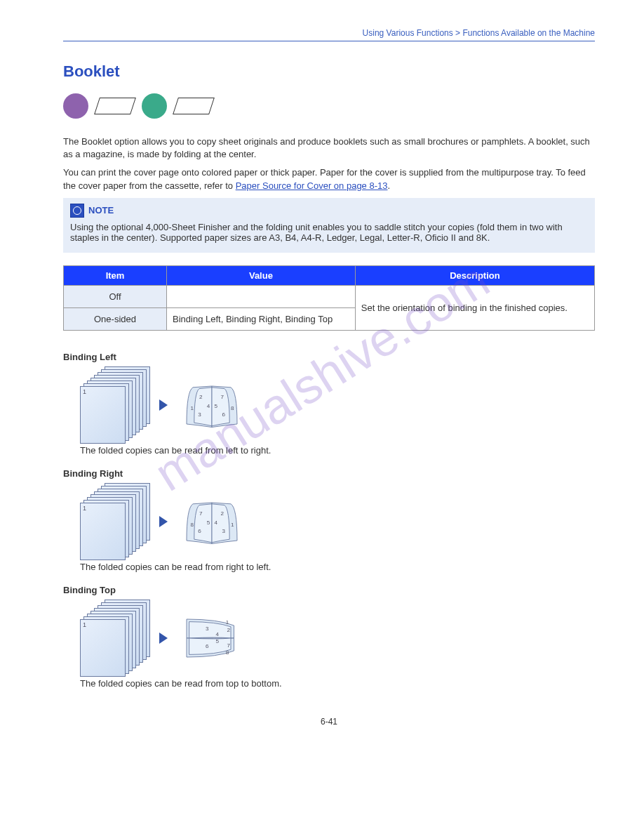  What do you see at coordinates (77, 211) in the screenshot?
I see `note-icon` at bounding box center [77, 211].